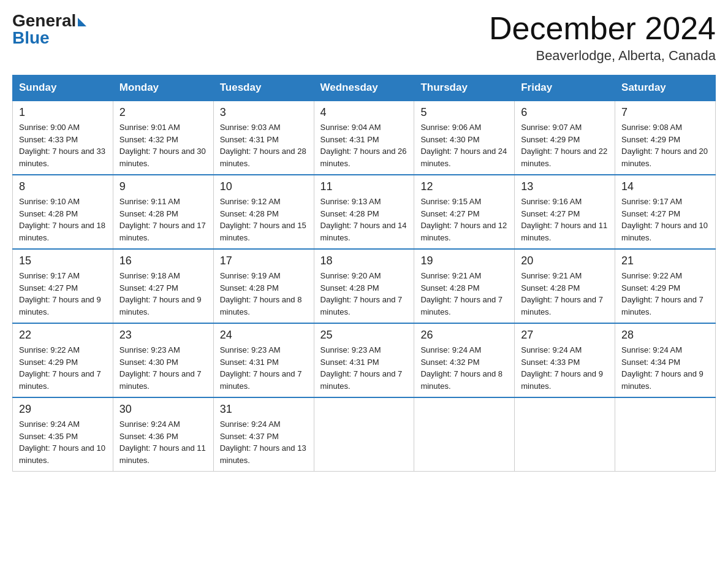 The width and height of the screenshot is (728, 563). What do you see at coordinates (602, 56) in the screenshot?
I see `location: Beaverlodge, Alberta, Canada` at bounding box center [602, 56].